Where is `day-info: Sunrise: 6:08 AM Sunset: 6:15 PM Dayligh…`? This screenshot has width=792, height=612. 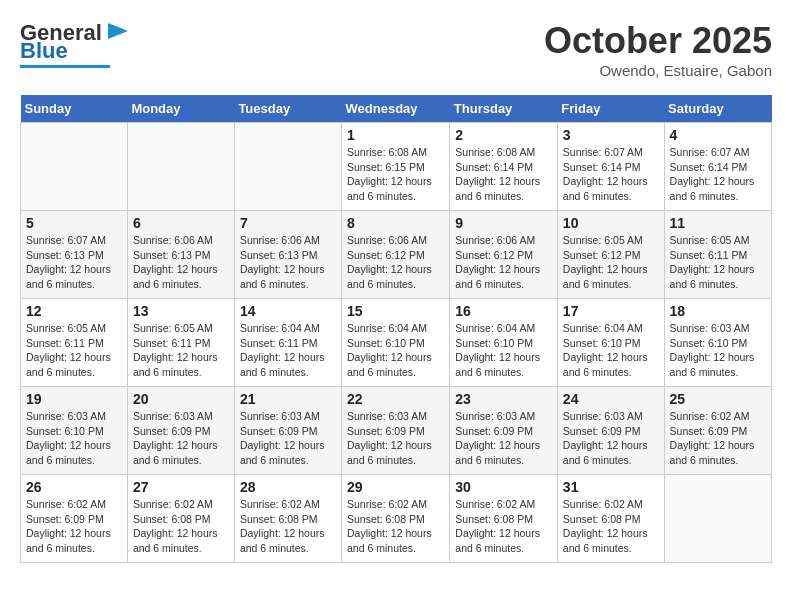
day-info: Sunrise: 6:08 AM Sunset: 6:15 PM Dayligh… is located at coordinates (396, 174).